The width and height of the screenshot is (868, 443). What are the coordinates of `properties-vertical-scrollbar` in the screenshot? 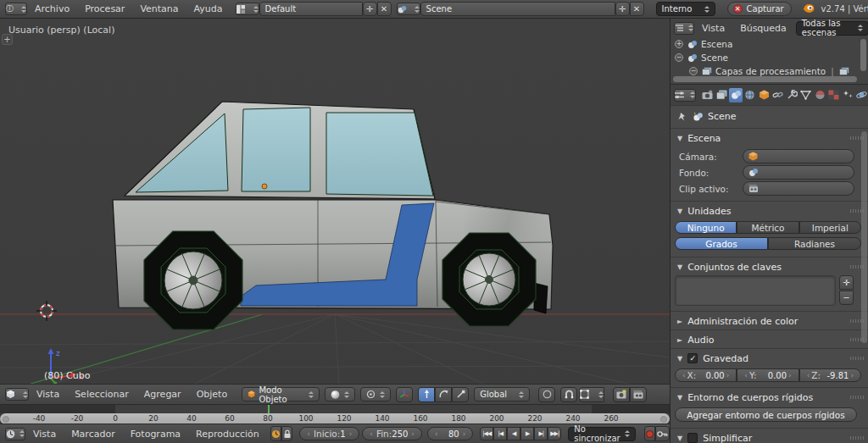 It's located at (865, 237).